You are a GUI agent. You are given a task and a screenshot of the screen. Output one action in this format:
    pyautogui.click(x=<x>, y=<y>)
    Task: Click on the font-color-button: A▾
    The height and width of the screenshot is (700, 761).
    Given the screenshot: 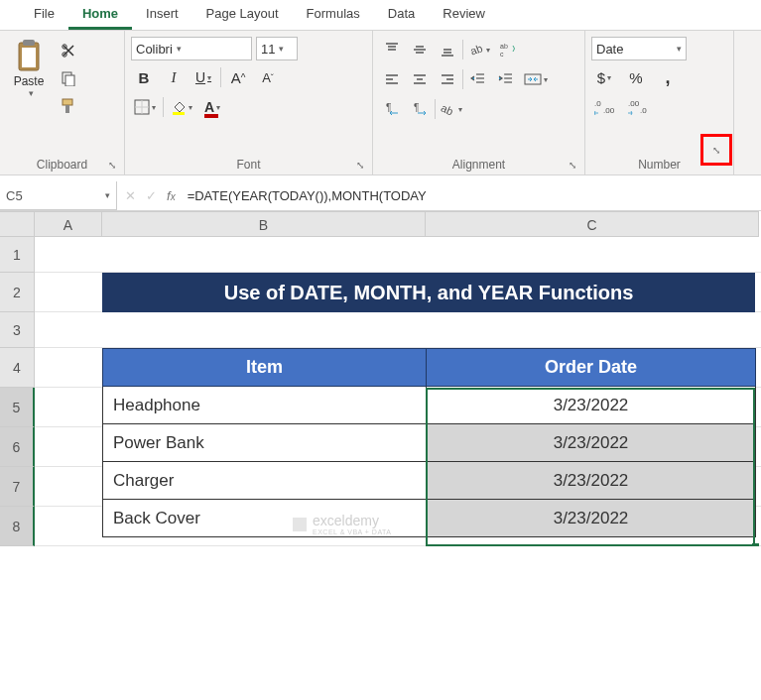 What is the action you would take?
    pyautogui.click(x=212, y=107)
    